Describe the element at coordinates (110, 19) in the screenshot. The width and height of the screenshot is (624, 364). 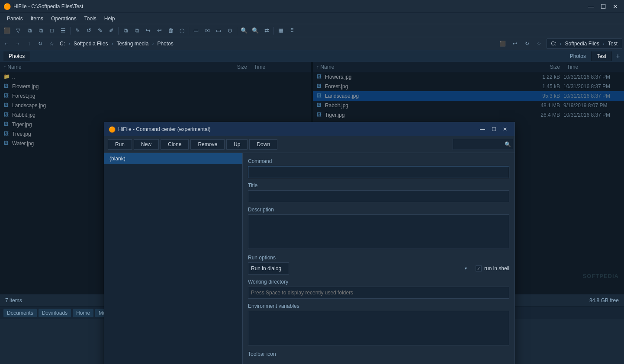
I see `menu-help: Help` at that location.